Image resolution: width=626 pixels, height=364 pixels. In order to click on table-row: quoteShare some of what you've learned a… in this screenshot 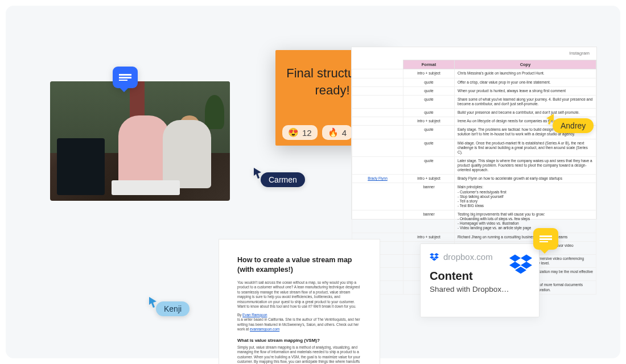, I will do `click(475, 101)`.